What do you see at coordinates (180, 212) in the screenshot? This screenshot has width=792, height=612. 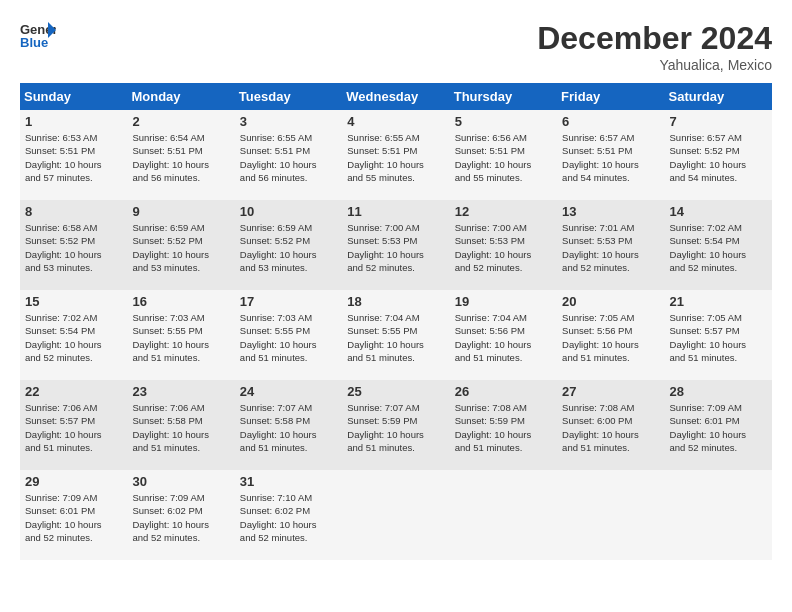 I see `day-number: 9` at bounding box center [180, 212].